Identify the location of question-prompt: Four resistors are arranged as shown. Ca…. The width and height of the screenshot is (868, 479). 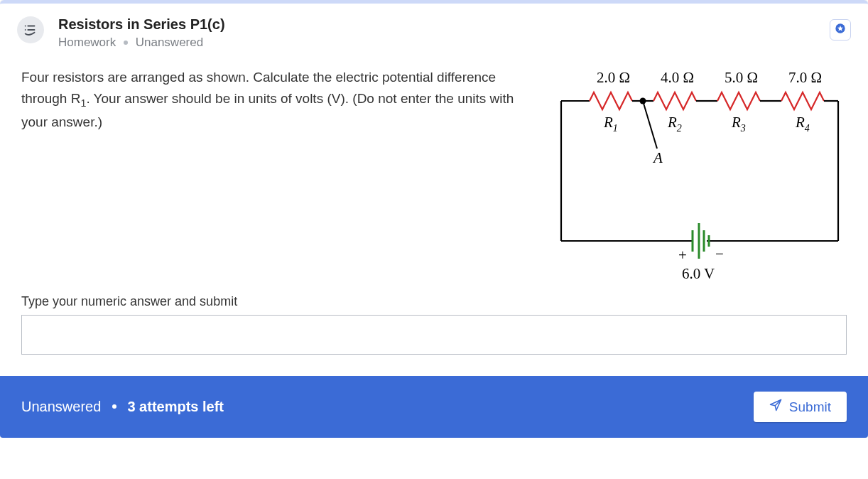
(270, 99).